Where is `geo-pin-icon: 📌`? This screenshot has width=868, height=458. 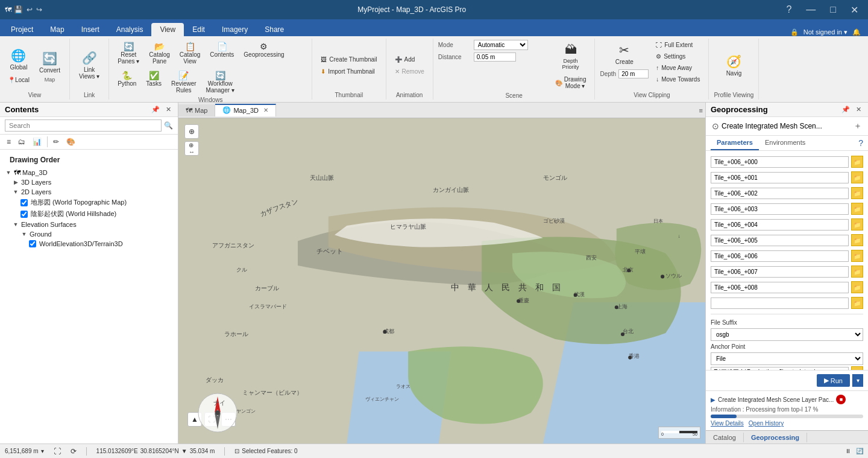
geo-pin-icon: 📌 is located at coordinates (846, 110).